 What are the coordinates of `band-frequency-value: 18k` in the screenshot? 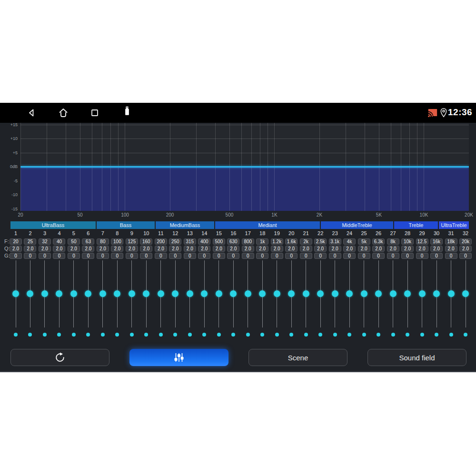 It's located at (451, 242).